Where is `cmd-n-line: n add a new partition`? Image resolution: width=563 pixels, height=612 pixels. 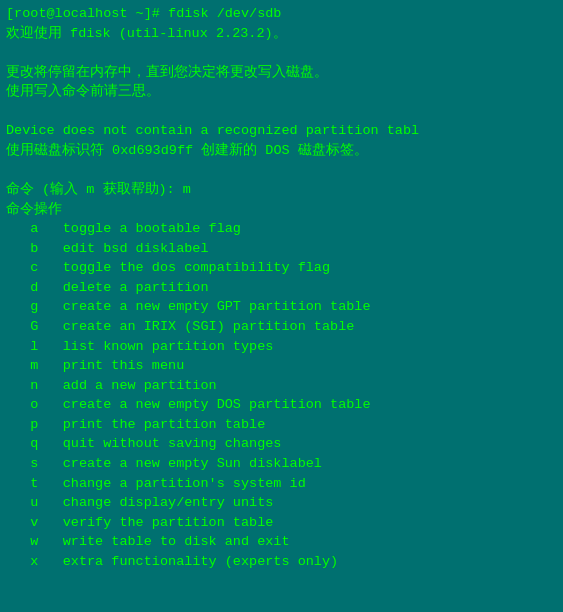
cmd-n-line: n add a new partition is located at coordinates (282, 386).